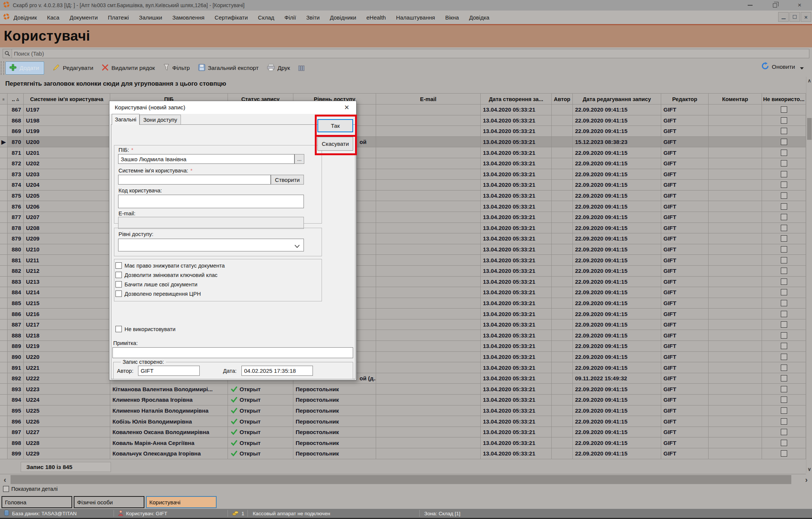 Image resolution: width=812 pixels, height=519 pixels. What do you see at coordinates (403, 400) in the screenshot?
I see `table-row: 894 U224 Клименко Ярослава Ігорівна Откр…` at bounding box center [403, 400].